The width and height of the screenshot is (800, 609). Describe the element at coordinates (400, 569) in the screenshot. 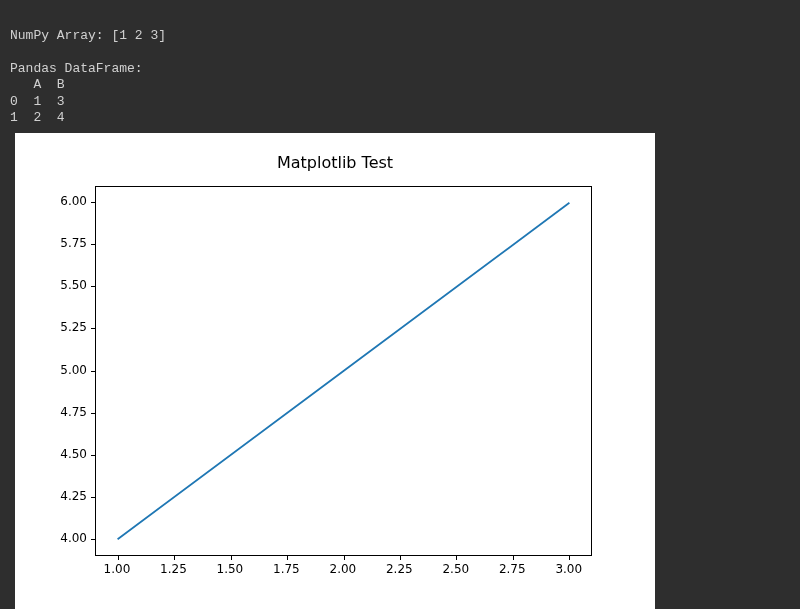

I see `x-tick-label: 2.25` at that location.